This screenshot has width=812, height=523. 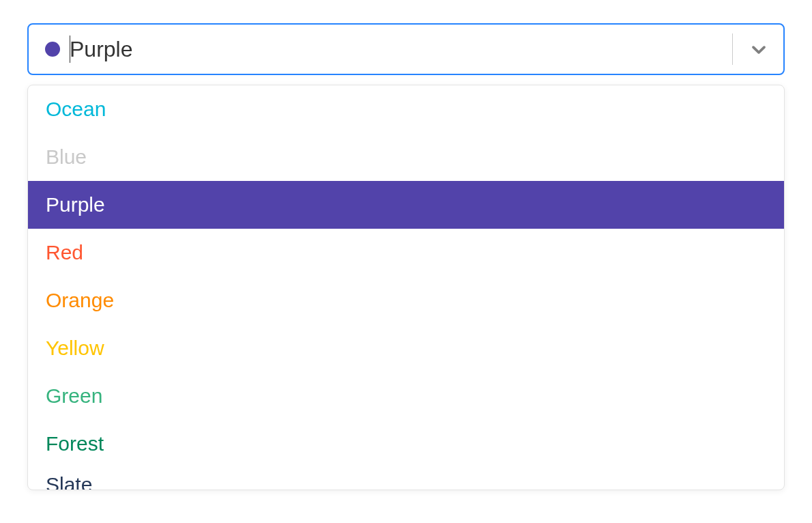 What do you see at coordinates (406, 157) in the screenshot?
I see `color-option-blue: Blue` at bounding box center [406, 157].